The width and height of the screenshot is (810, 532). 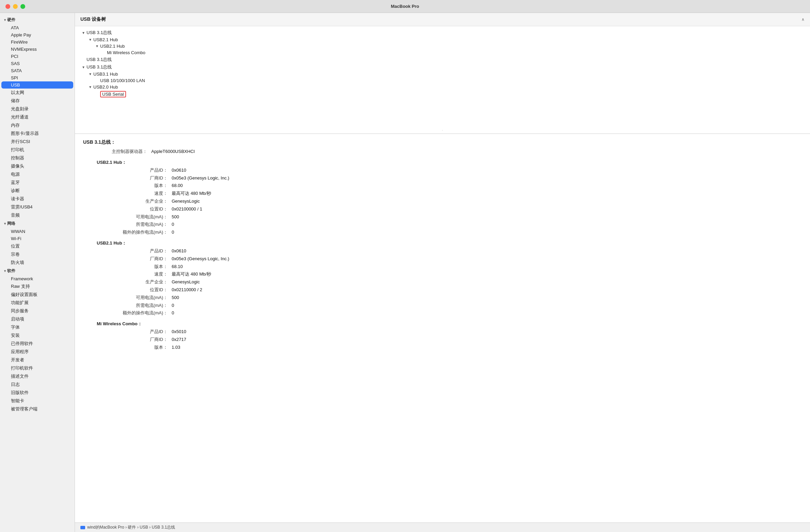 What do you see at coordinates (37, 223) in the screenshot?
I see `sidebar-section-network: ▾ 网络` at bounding box center [37, 223].